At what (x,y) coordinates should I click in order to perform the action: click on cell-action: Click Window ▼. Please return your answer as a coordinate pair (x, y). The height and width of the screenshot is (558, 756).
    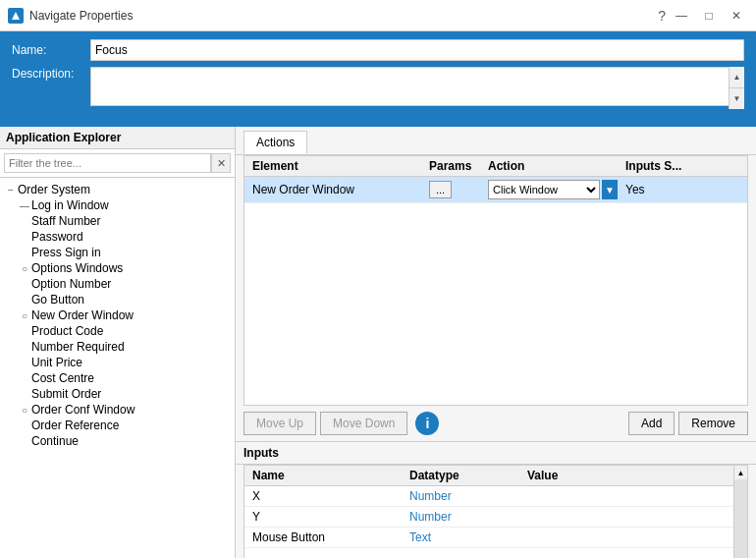
    Looking at the image, I should click on (553, 190).